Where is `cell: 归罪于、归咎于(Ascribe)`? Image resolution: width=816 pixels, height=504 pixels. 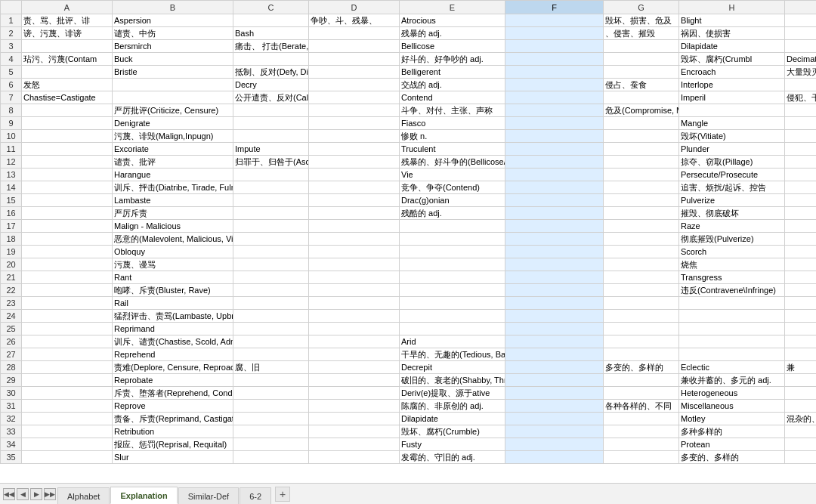
cell: 归罪于、归咎于(Ascribe) is located at coordinates (271, 162).